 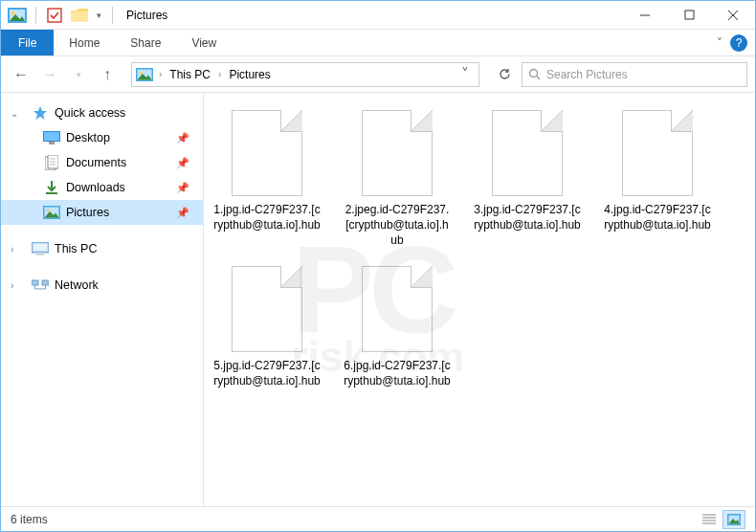 What do you see at coordinates (204, 42) in the screenshot?
I see `tab-view: View` at bounding box center [204, 42].